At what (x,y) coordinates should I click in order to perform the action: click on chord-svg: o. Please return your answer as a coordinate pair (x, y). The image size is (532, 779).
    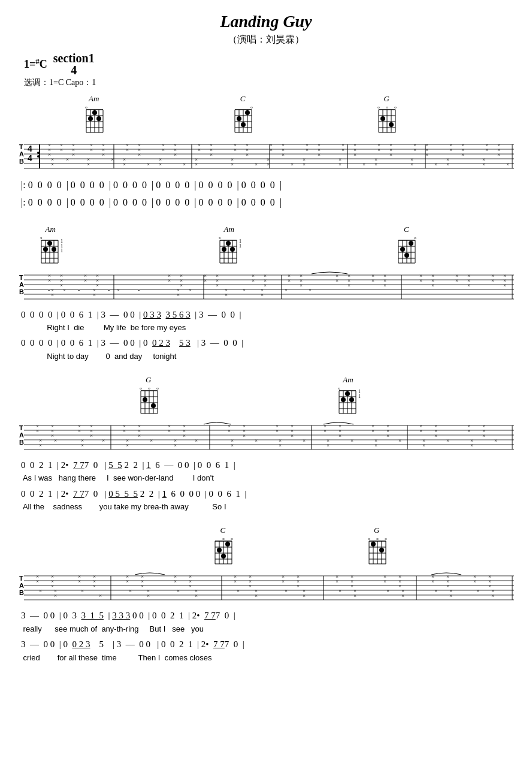
    Looking at the image, I should click on (406, 249).